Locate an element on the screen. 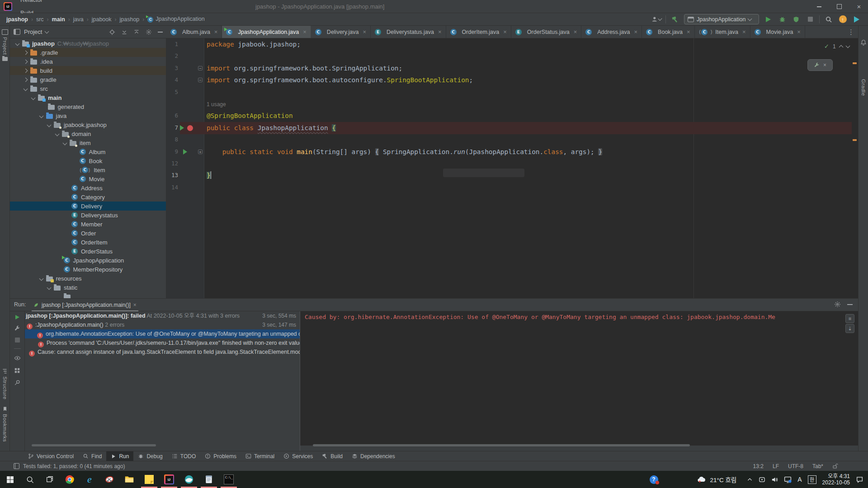 This screenshot has width=868, height=488. search-everywhere-button is located at coordinates (829, 19).